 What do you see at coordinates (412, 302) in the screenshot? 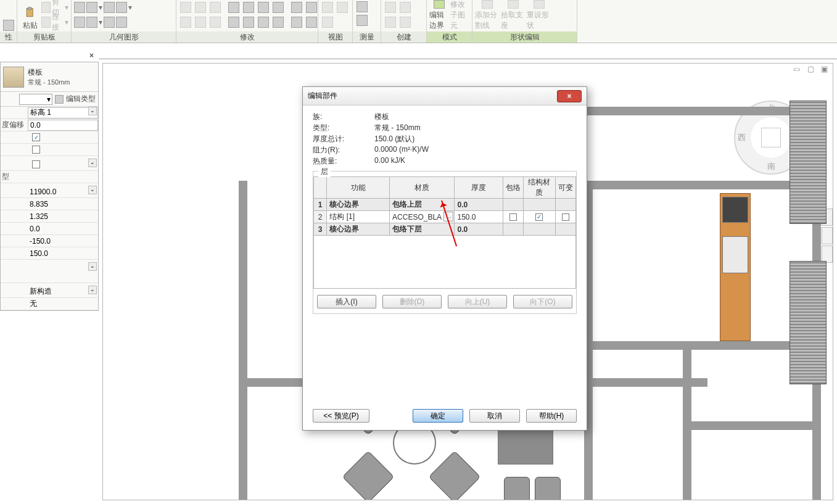
I see `delete-button: 删除(D)` at bounding box center [412, 302].